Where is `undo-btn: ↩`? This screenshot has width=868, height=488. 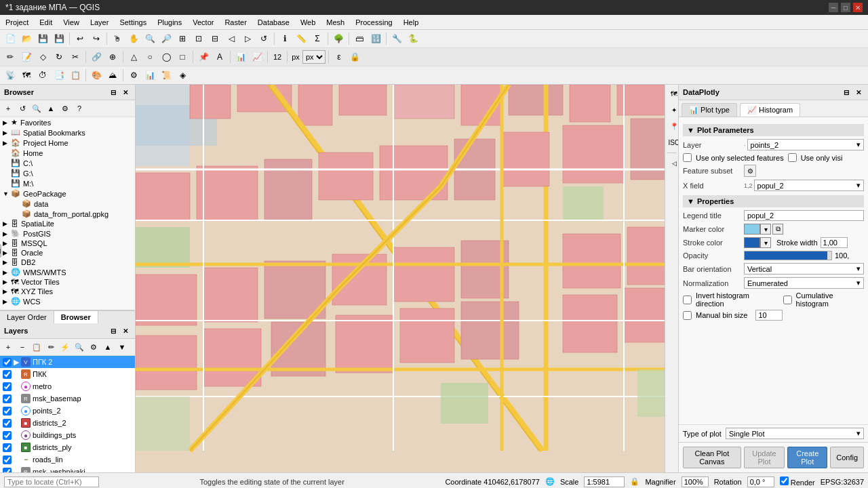
undo-btn: ↩ is located at coordinates (80, 39).